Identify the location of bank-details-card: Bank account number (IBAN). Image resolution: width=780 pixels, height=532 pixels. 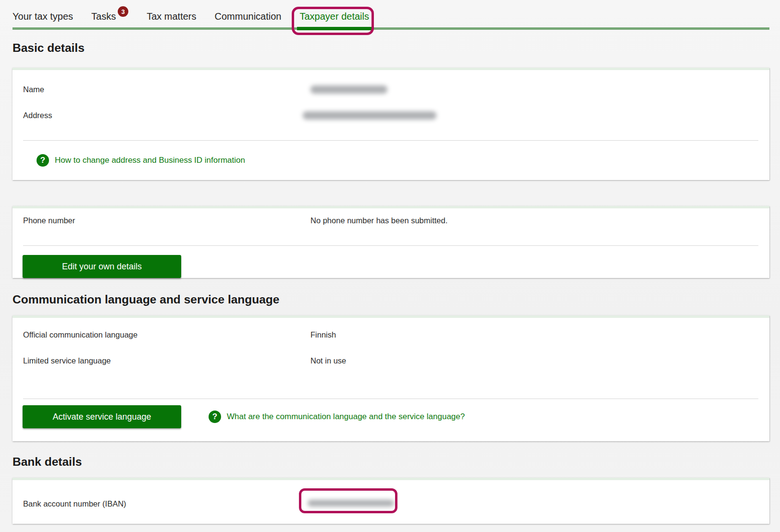
(391, 501).